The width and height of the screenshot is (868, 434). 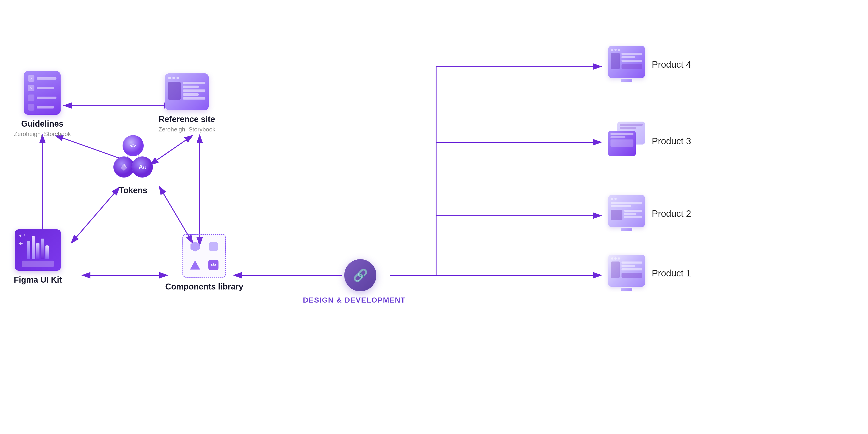 I want to click on product4-label: Product 4, so click(x=671, y=65).